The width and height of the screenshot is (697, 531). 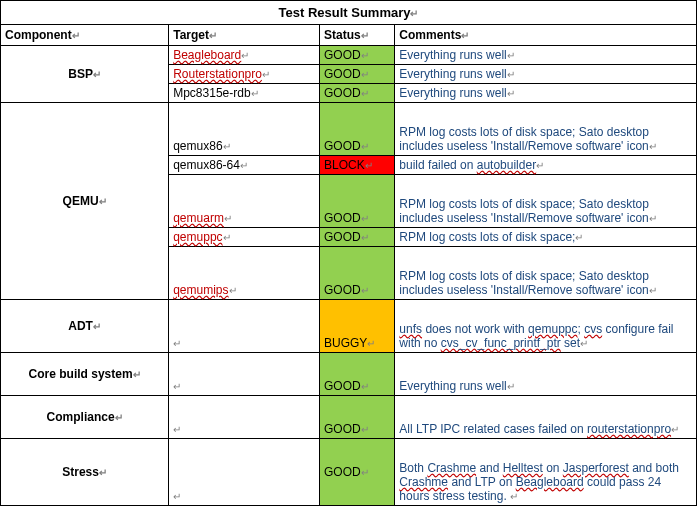 What do you see at coordinates (85, 472) in the screenshot?
I see `component-stress: Stress↵` at bounding box center [85, 472].